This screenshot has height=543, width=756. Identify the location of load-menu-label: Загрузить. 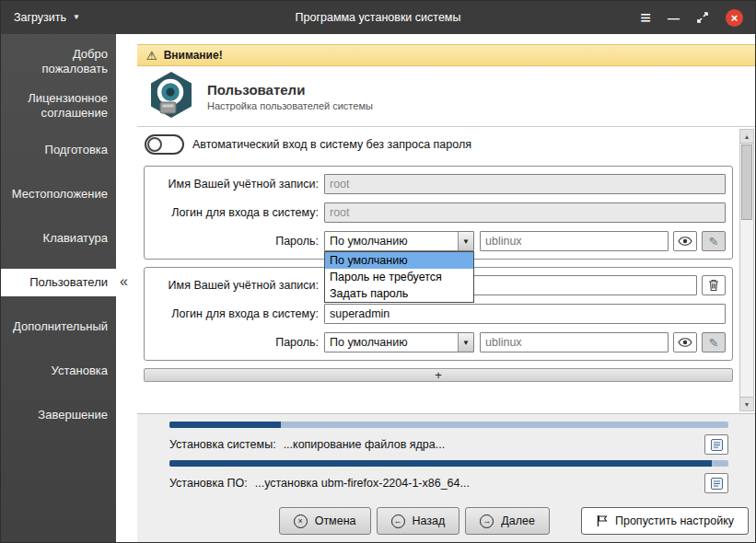
(41, 17).